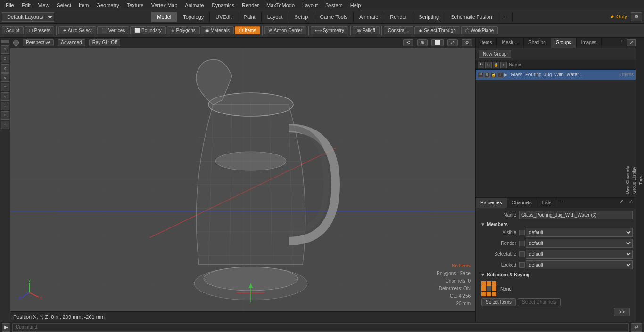  What do you see at coordinates (437, 30) in the screenshot?
I see `select-through-button: ◈ Select Through` at bounding box center [437, 30].